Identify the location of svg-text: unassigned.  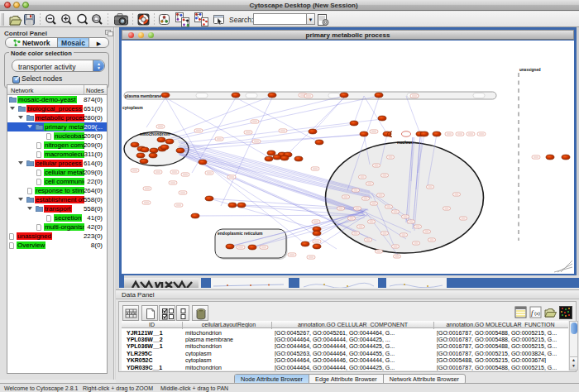
(530, 69).